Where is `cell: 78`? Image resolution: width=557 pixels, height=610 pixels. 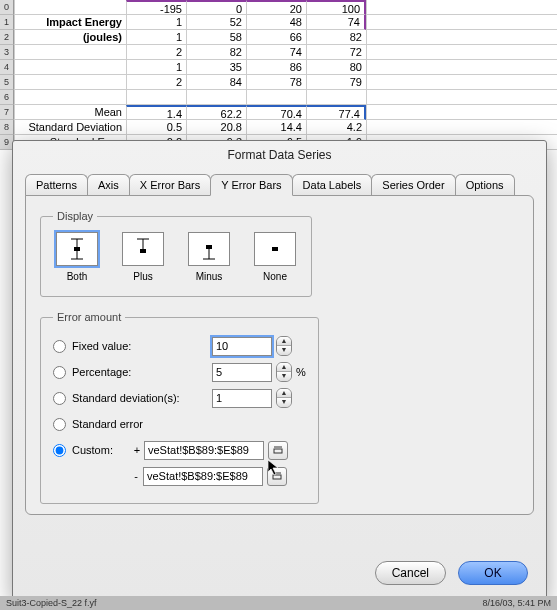
cell: 78 is located at coordinates (276, 82).